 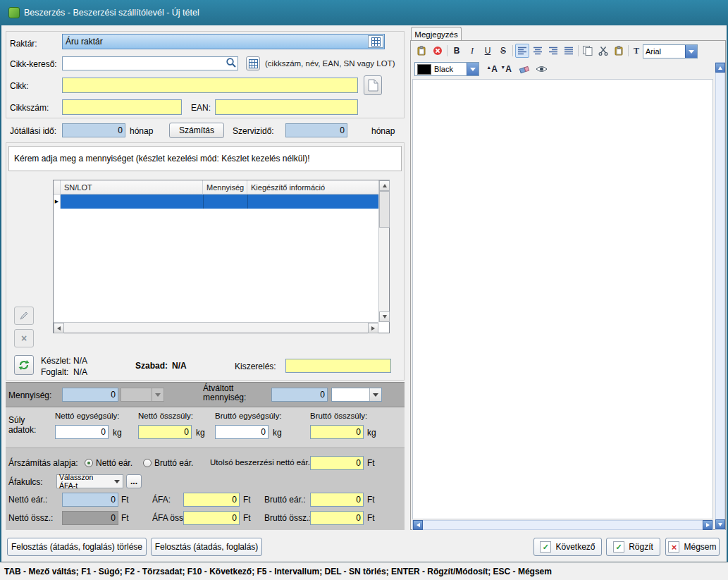 What do you see at coordinates (421, 51) in the screenshot?
I see `paste-button` at bounding box center [421, 51].